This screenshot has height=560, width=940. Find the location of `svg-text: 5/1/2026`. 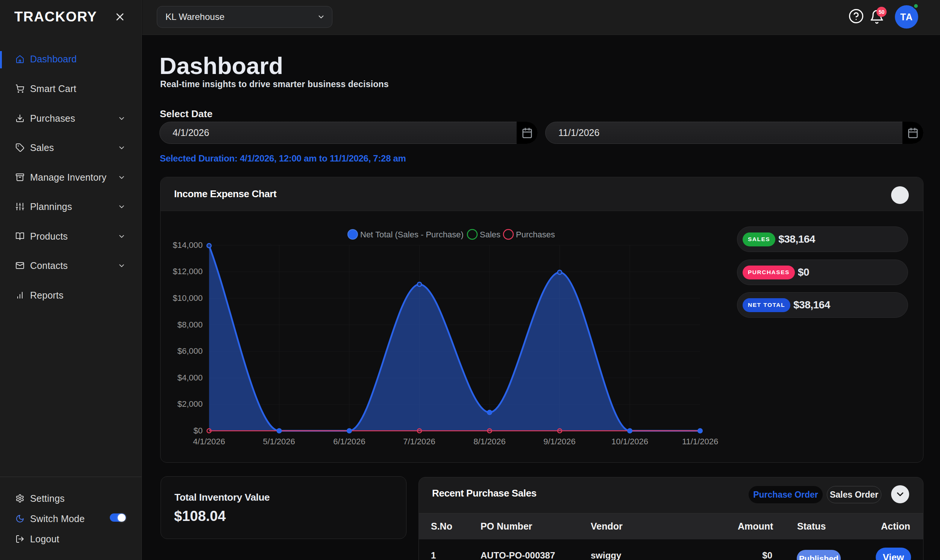

svg-text: 5/1/2026 is located at coordinates (279, 442).